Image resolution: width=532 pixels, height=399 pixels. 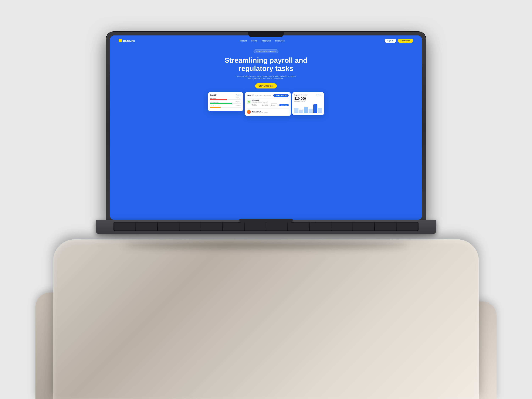 I want to click on time-off-header: Time Off Request, so click(x=226, y=95).